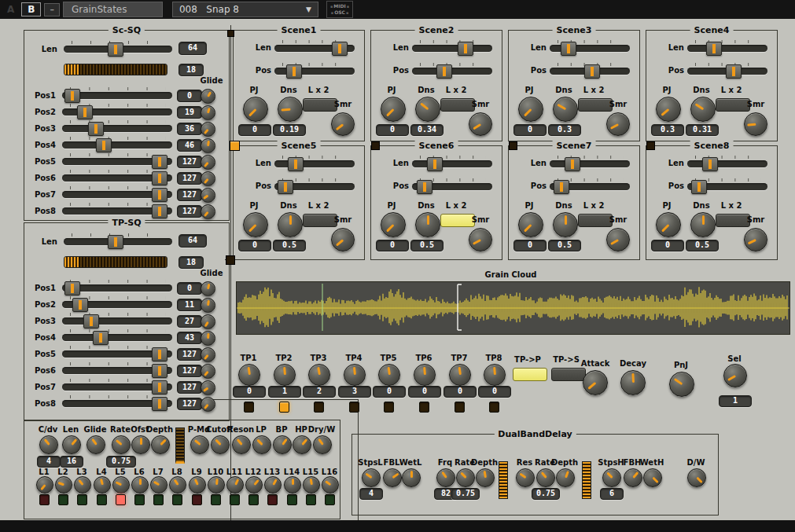 The height and width of the screenshot is (532, 795). I want to click on sc-sq-pos5-glide-knob, so click(208, 162).